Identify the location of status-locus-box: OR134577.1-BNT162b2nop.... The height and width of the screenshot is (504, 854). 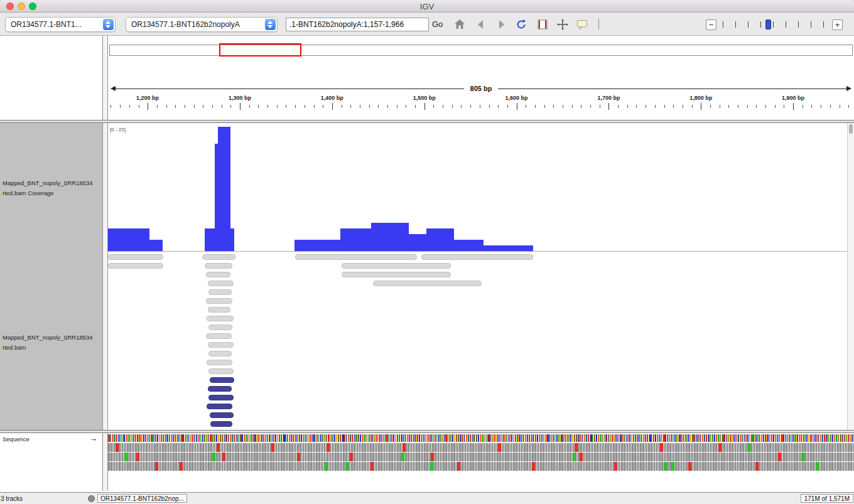
(142, 498).